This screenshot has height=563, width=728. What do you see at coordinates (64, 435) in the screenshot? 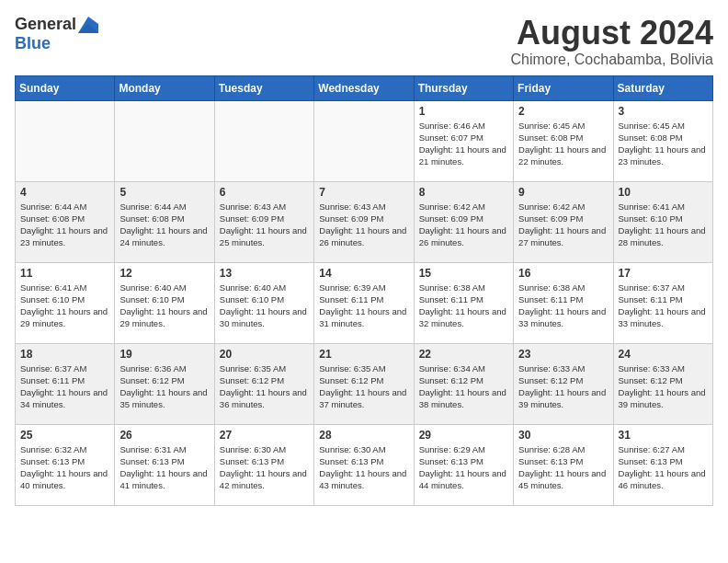
I see `day-number: 25` at bounding box center [64, 435].